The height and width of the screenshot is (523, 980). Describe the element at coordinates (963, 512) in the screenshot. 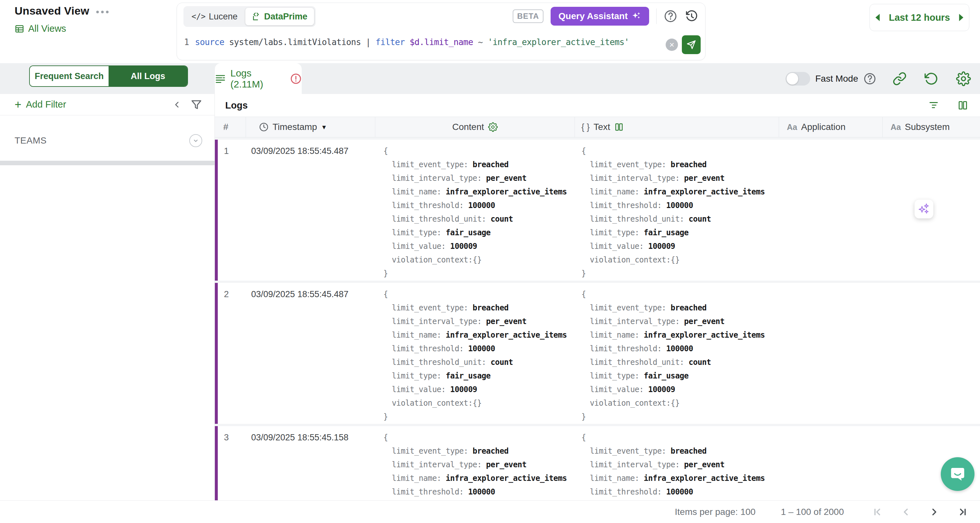

I see `last-page-icon` at that location.